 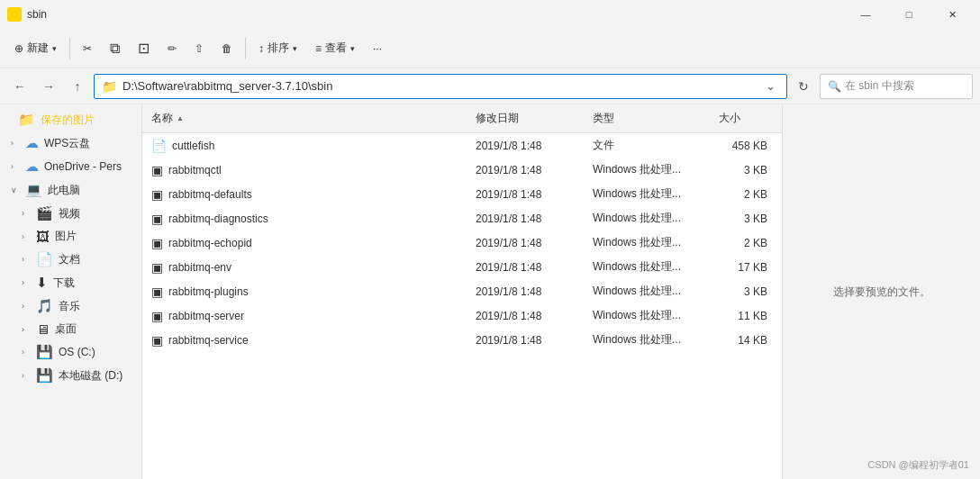 What do you see at coordinates (919, 465) in the screenshot?
I see `watermark: CSDN @编程初学者01` at bounding box center [919, 465].